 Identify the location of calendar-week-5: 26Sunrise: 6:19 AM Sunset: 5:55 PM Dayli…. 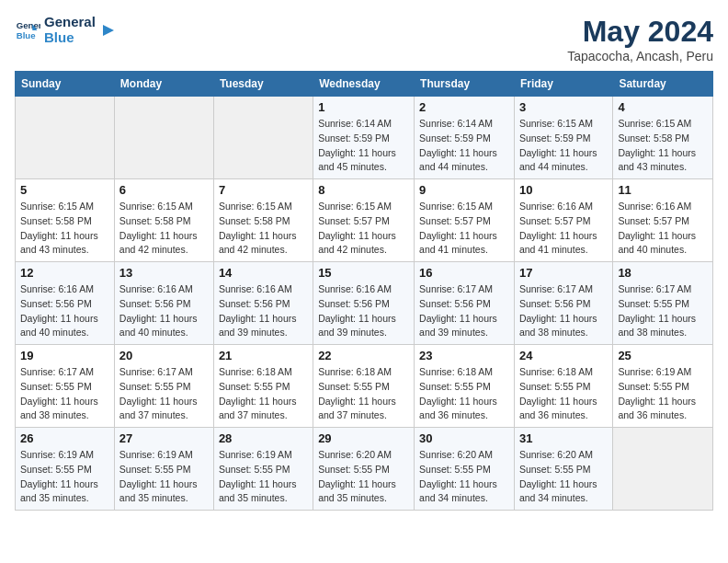
(364, 469).